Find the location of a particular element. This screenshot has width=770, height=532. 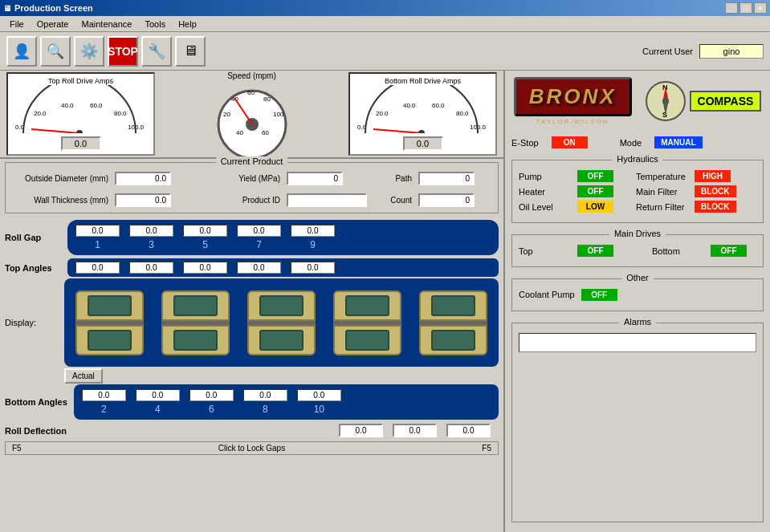

pump-button: OFF is located at coordinates (596, 177).